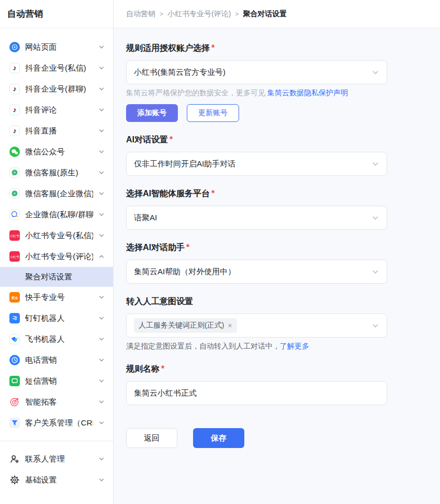  What do you see at coordinates (57, 459) in the screenshot?
I see `sidebar-item-contacts-management: 联系人管理` at bounding box center [57, 459].